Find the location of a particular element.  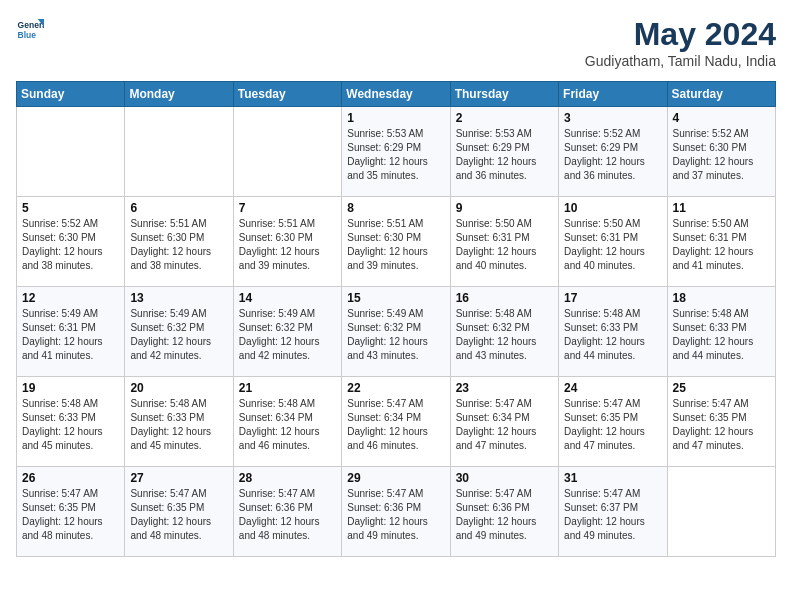

day-number: 6 is located at coordinates (178, 208).